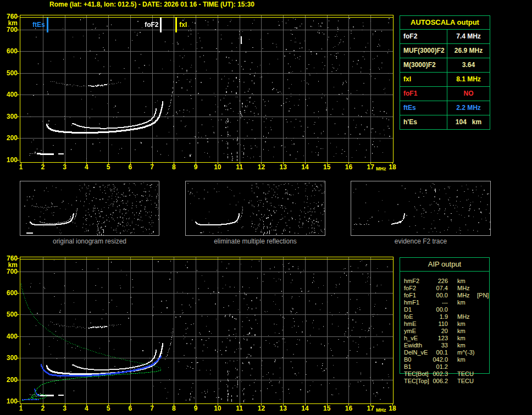 The image size is (532, 415). What do you see at coordinates (147, 25) in the screenshot?
I see `marker-label-foF2: foF2` at bounding box center [147, 25].